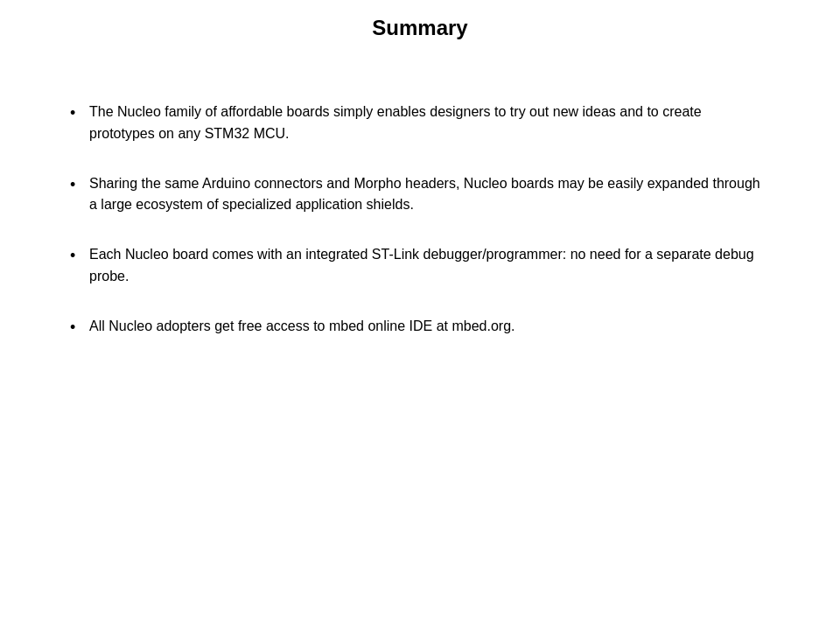  What do you see at coordinates (420, 123) in the screenshot?
I see `list-item: •The Nucleo family of affordable boards …` at bounding box center [420, 123].